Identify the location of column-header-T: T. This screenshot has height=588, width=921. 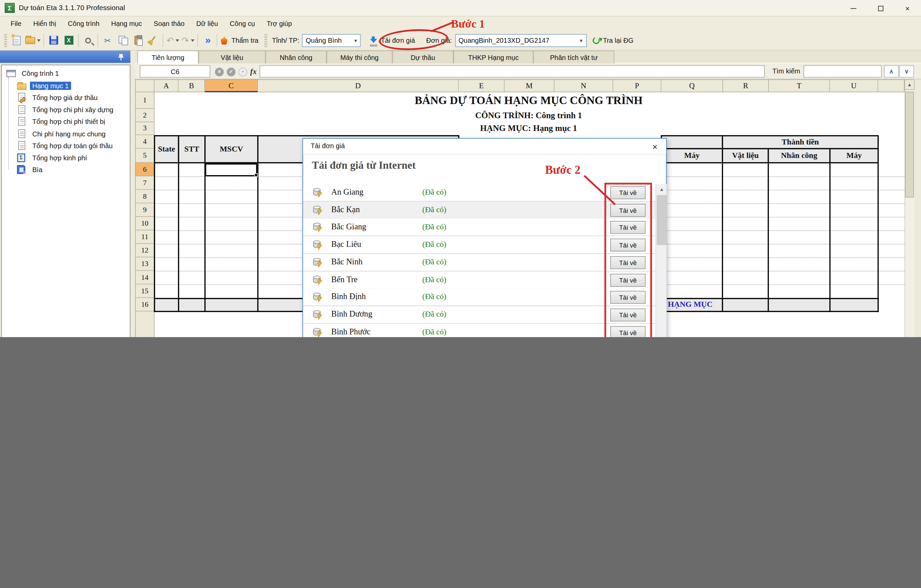
(799, 86).